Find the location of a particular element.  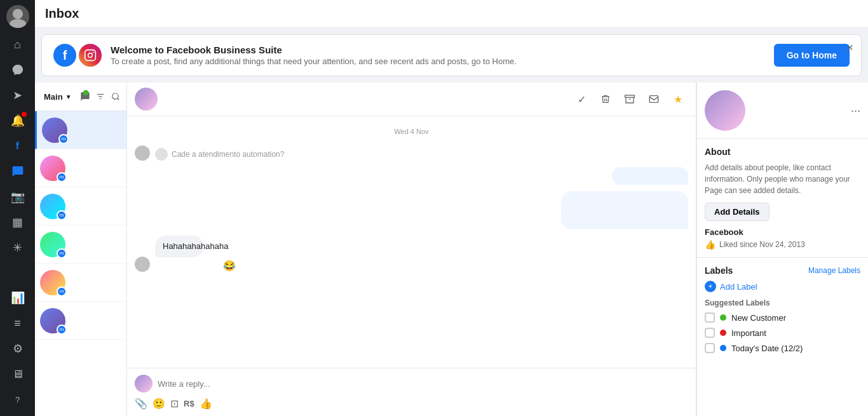

automation-message: Cade a atendimento automation? is located at coordinates (220, 154).